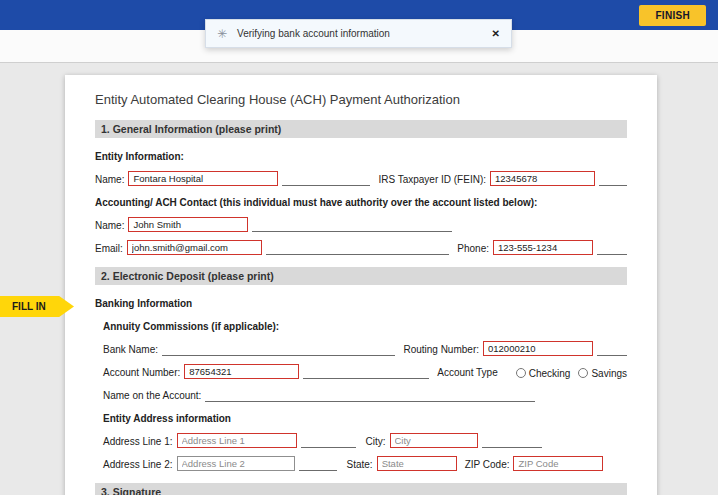  What do you see at coordinates (609, 374) in the screenshot?
I see `savings-label: Savings` at bounding box center [609, 374].